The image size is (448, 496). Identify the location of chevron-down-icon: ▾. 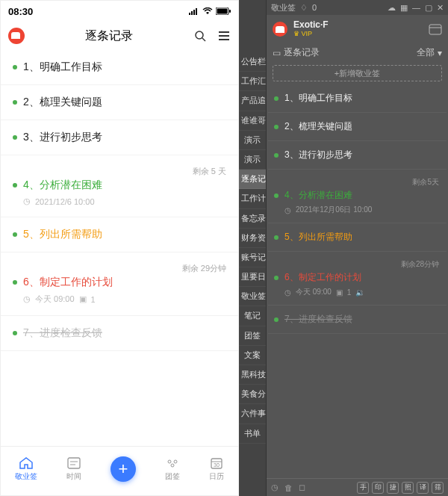
(440, 53).